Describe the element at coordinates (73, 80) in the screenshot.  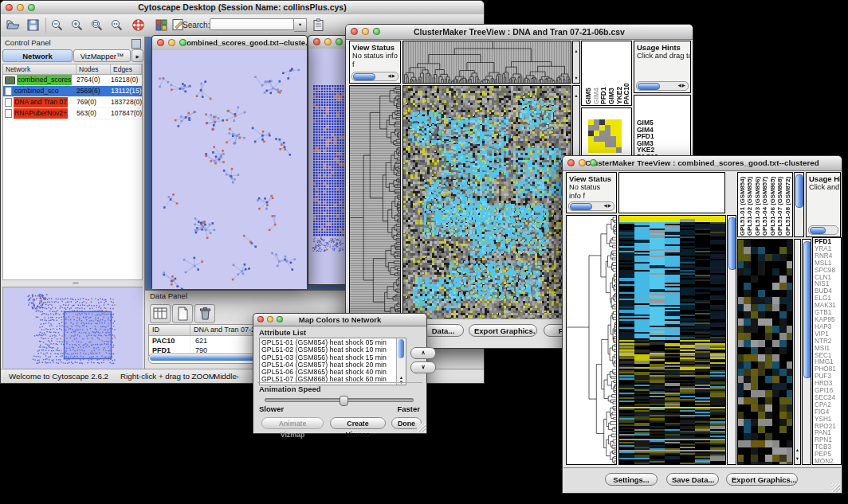
I see `network-row: combined_scores2764(0)16218(0)` at that location.